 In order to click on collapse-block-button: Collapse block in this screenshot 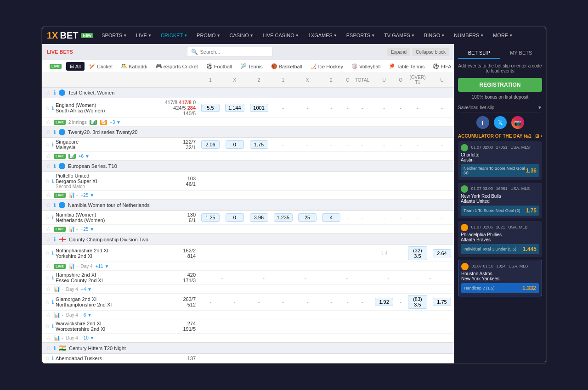, I will do `click(431, 52)`.